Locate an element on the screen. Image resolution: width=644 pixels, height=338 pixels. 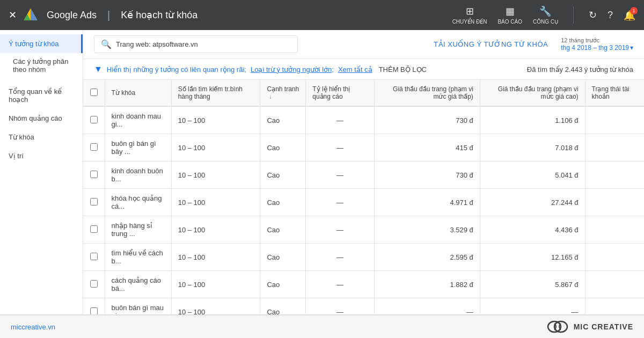
them-bo-loc-button: THÊM BỘ LỌC is located at coordinates (402, 70).